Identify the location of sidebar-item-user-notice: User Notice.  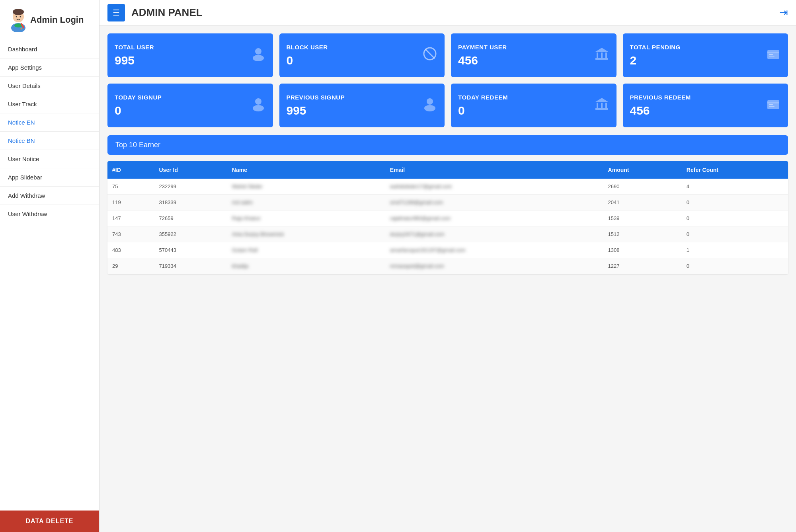
(49, 159).